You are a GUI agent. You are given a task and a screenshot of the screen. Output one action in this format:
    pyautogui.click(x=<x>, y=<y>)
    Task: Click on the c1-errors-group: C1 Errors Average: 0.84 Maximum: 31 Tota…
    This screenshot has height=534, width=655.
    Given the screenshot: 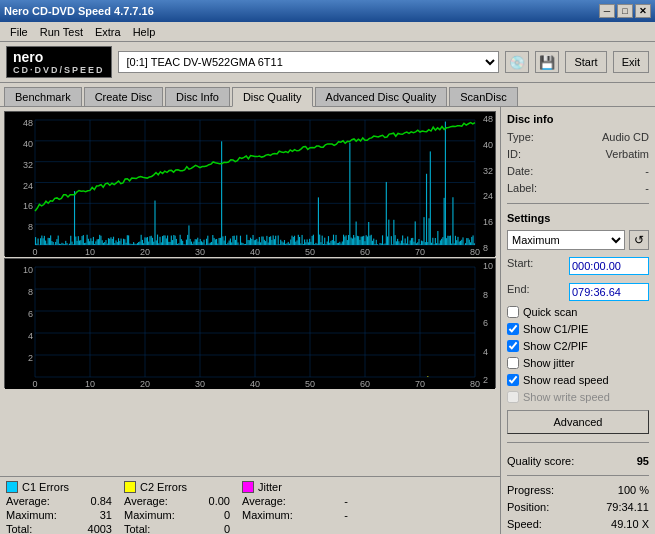 What is the action you would take?
    pyautogui.click(x=61, y=508)
    